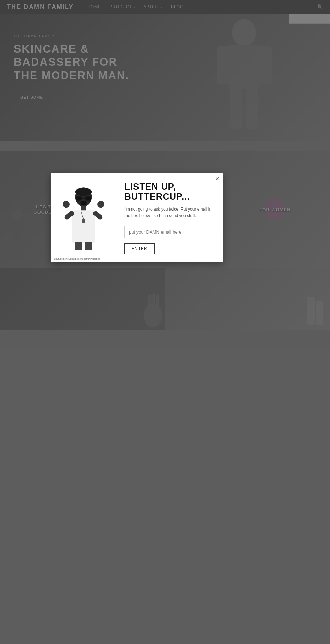  What do you see at coordinates (84, 218) in the screenshot?
I see `modal-person-svg` at bounding box center [84, 218].